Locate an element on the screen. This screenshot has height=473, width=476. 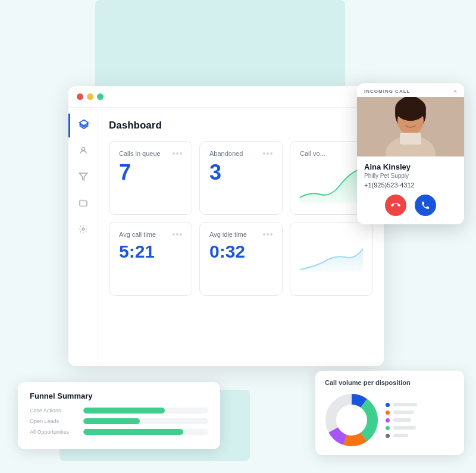
decline-button is located at coordinates (396, 205).